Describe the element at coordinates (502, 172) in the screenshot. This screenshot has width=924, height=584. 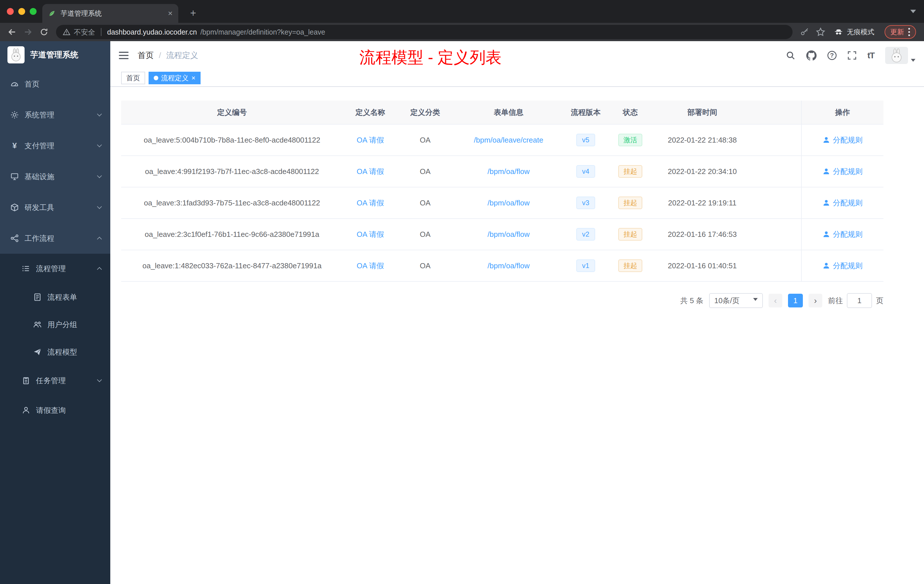
I see `table-row: oa_leave:4:991f2193-7b7f-11ec-a3c8-acde4…` at that location.